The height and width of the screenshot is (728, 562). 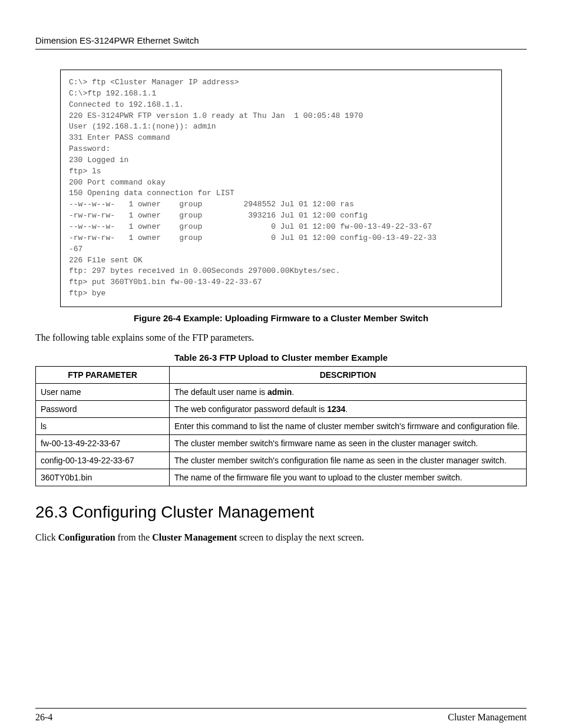 I want to click on section-number: 26.3, so click(x=52, y=512).